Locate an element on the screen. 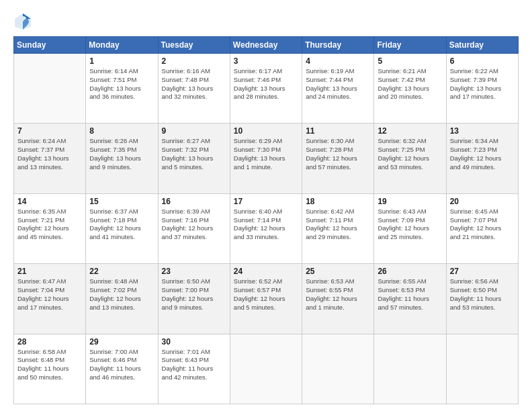  day-info: Sunrise: 6:45 AM Sunset: 7:07 PM Dayligh… is located at coordinates (482, 224).